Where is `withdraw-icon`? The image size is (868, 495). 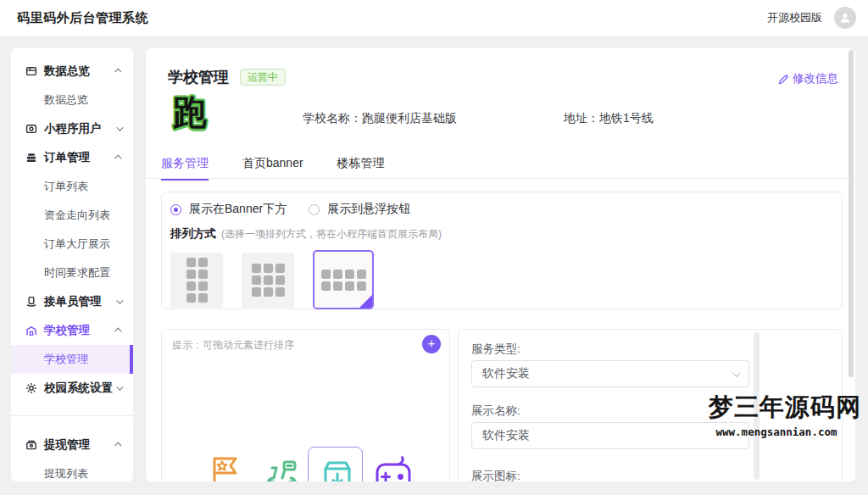 withdraw-icon is located at coordinates (31, 445).